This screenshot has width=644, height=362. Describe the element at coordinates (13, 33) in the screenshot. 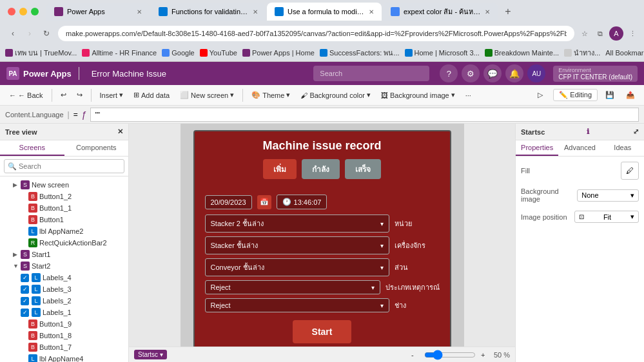

I see `back-nav-button: ‹` at that location.